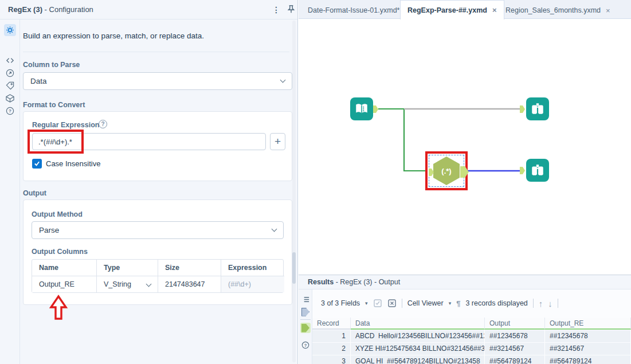  I want to click on output-method-dropdown: Parse, so click(158, 230).